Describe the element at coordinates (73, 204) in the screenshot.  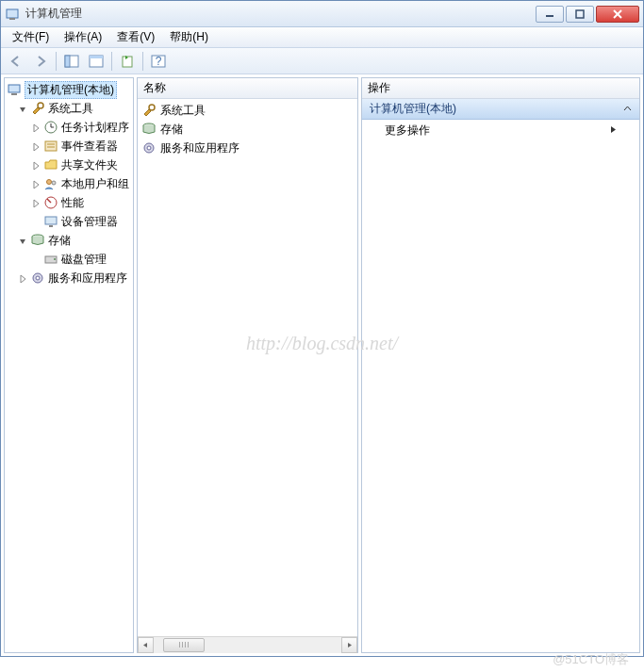
I see `tree-label: 性能` at that location.